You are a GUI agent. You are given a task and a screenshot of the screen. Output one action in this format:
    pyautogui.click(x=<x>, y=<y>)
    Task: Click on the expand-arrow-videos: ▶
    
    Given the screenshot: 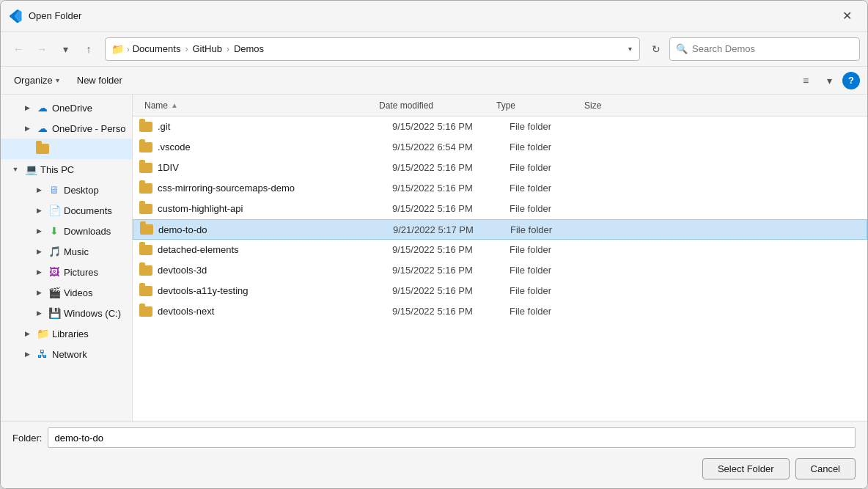 What is the action you would take?
    pyautogui.click(x=39, y=293)
    